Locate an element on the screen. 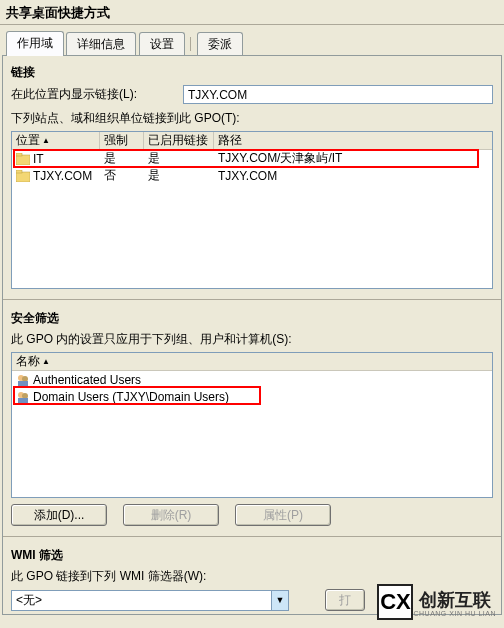 The height and width of the screenshot is (628, 504). cell-enforced: 否 is located at coordinates (122, 176).